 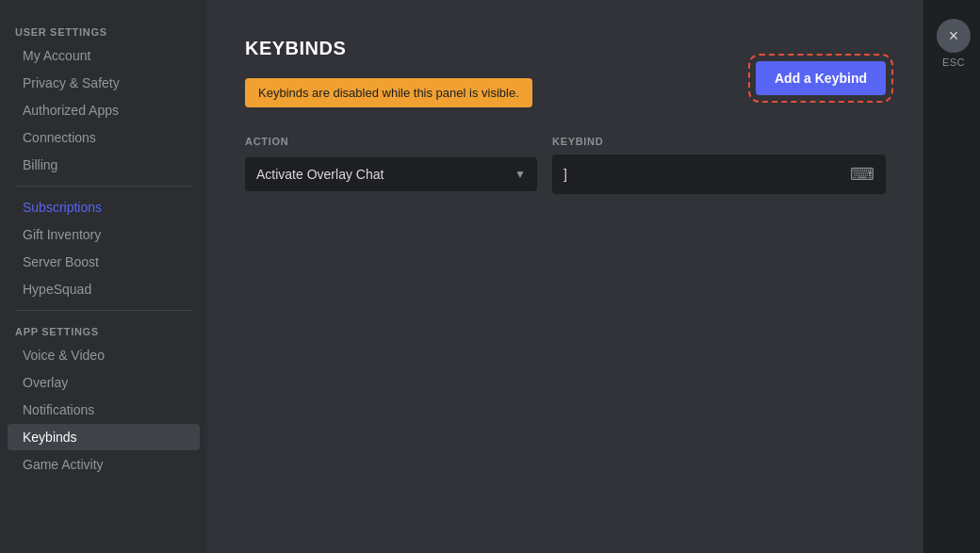 I want to click on add-keybind-wrapper: Add a Keybind, so click(x=821, y=78).